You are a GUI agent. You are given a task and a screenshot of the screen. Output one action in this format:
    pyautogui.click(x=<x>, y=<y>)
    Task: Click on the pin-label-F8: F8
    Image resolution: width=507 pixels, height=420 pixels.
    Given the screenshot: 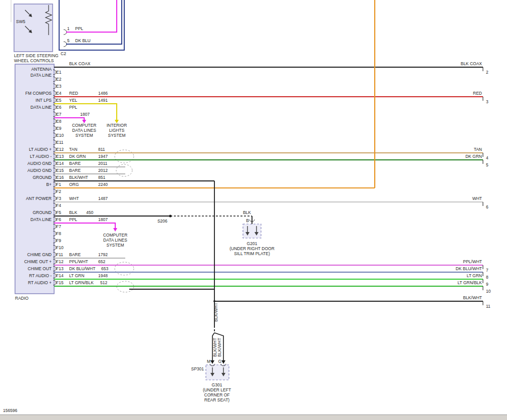 What is the action you would take?
    pyautogui.click(x=59, y=234)
    